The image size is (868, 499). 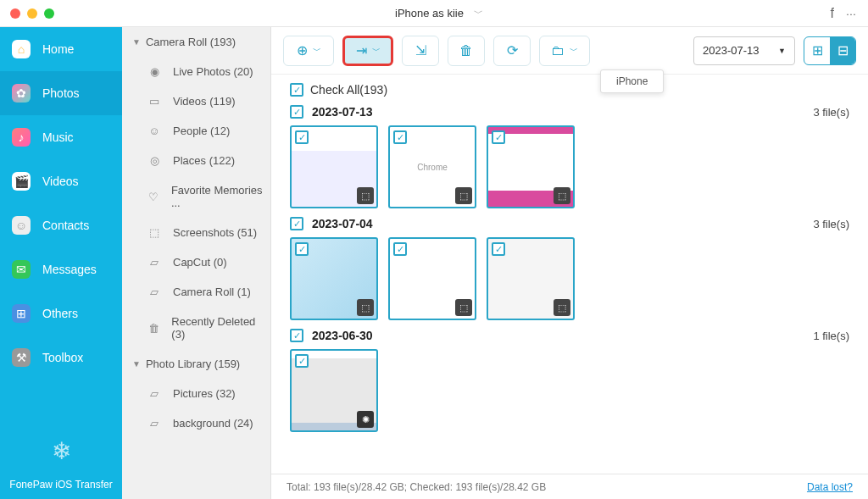 What do you see at coordinates (565, 51) in the screenshot?
I see `folder-button: 🗀﹀` at bounding box center [565, 51].